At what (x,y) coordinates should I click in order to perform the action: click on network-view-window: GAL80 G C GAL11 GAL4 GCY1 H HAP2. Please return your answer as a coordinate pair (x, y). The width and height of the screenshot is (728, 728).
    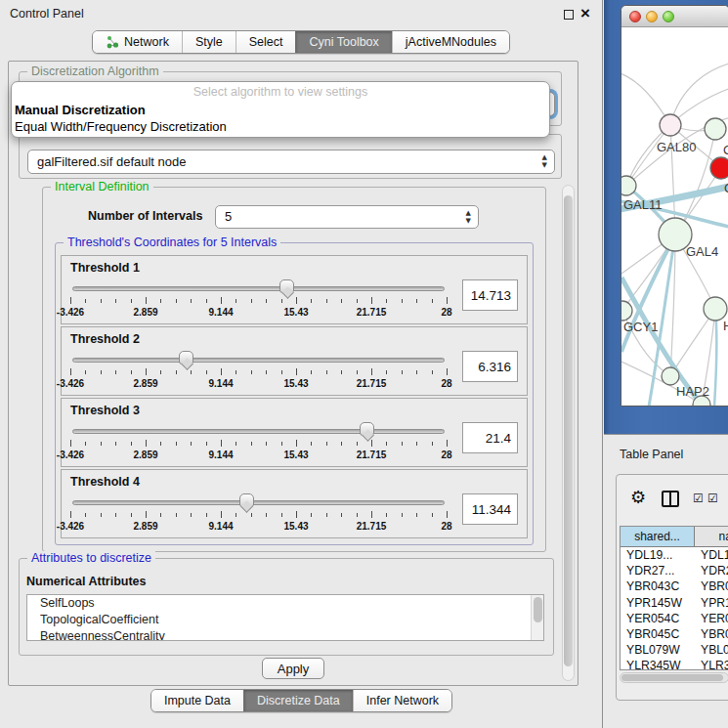
    Looking at the image, I should click on (674, 205).